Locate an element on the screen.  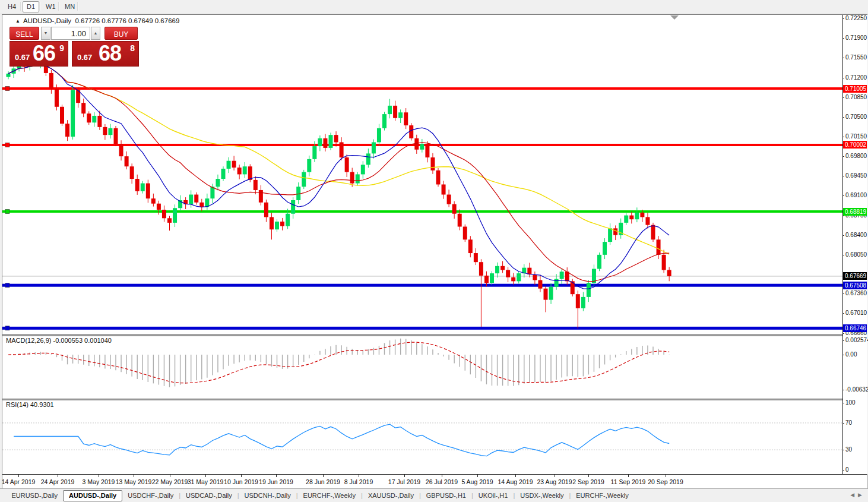
chart-tab-usdcad-daily: USDCAD-,Daily is located at coordinates (209, 495).